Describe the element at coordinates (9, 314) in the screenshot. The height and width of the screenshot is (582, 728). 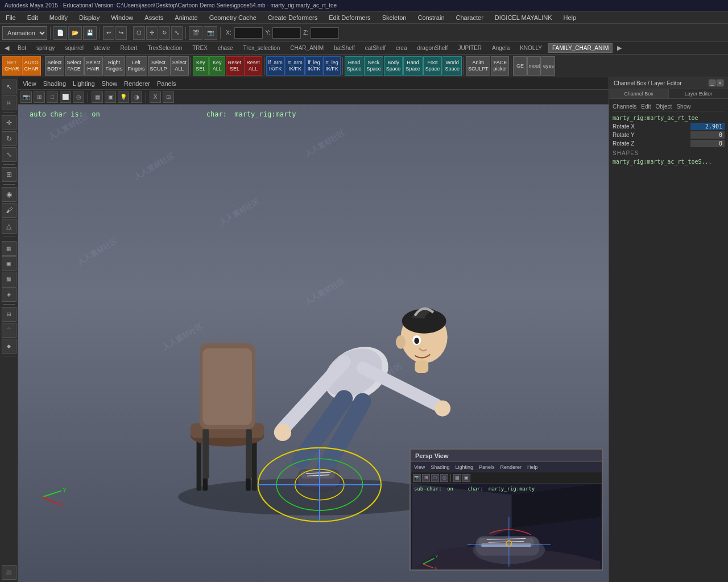
I see `snap-grid-btn: ⊟` at that location.